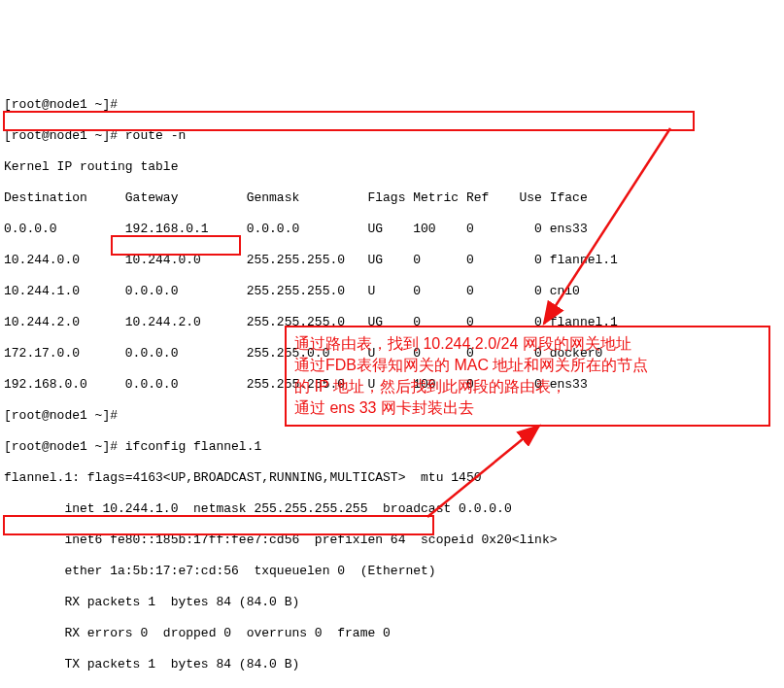  What do you see at coordinates (394, 665) in the screenshot?
I see `ifconfig-line: TX packets 1 bytes 84 (84.0 B)` at bounding box center [394, 665].